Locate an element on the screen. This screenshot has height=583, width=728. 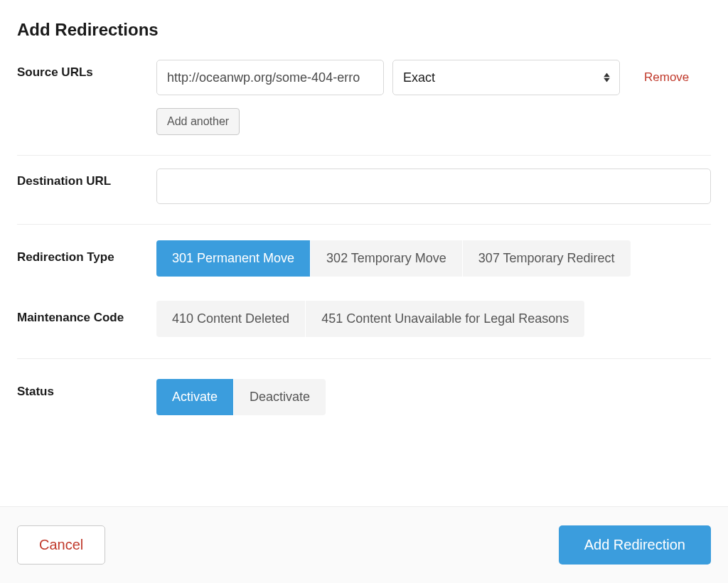
source-urls-label: Source URLs is located at coordinates (87, 70).